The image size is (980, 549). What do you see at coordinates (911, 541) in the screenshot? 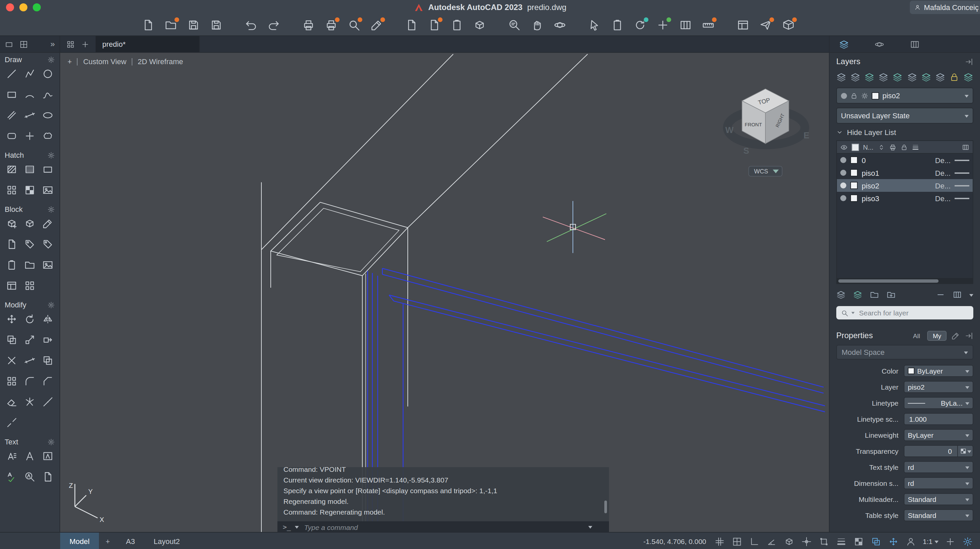
I see `annotation-visibility-toggle-icon` at bounding box center [911, 541].